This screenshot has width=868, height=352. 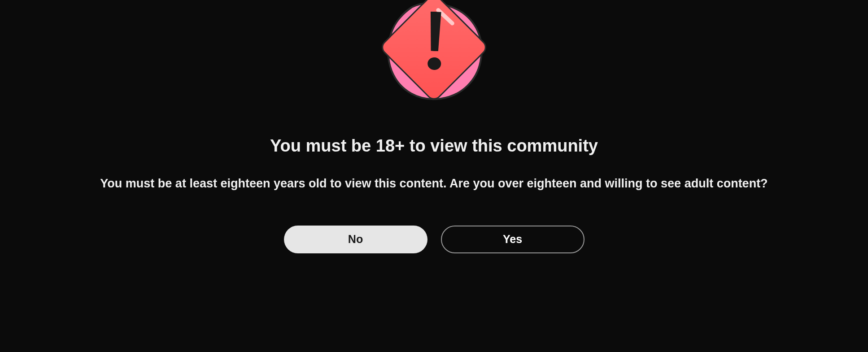 What do you see at coordinates (434, 54) in the screenshot?
I see `warning-icon` at bounding box center [434, 54].